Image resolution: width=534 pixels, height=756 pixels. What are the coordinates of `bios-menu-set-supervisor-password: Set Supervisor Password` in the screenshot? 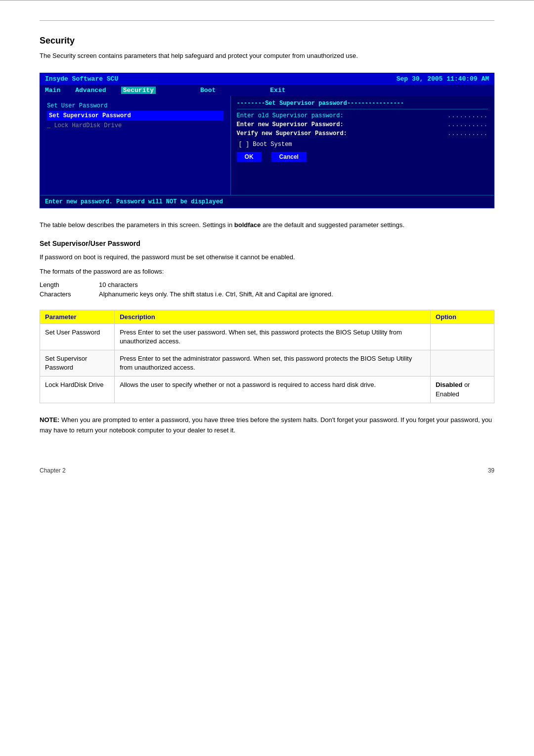 It's located at (135, 116).